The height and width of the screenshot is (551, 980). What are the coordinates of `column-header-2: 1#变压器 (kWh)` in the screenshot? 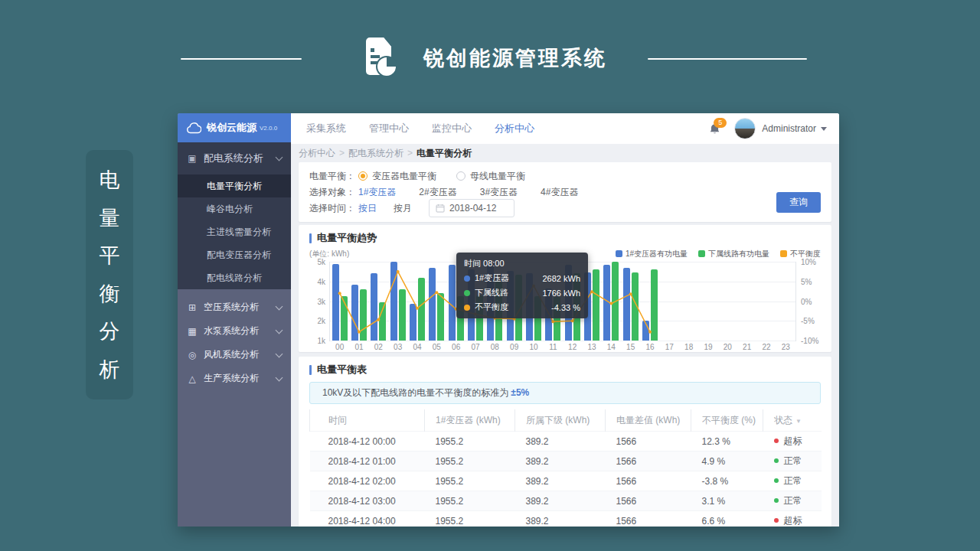 It's located at (470, 421).